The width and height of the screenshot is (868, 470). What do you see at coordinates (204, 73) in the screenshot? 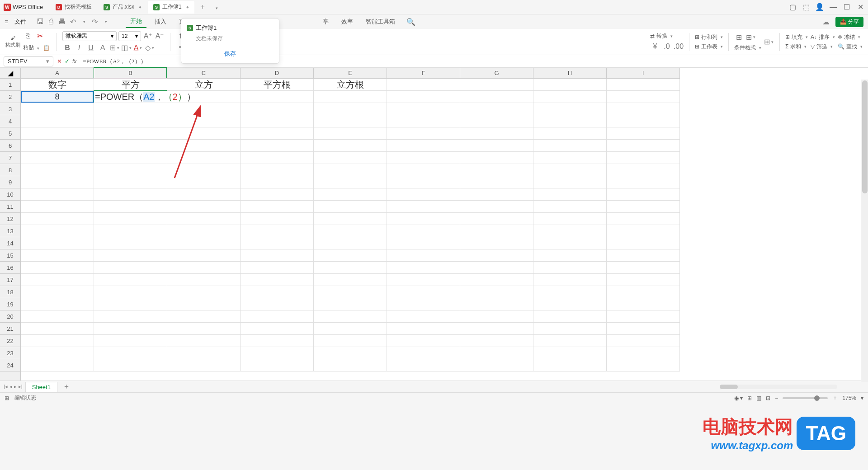
I see `col-header-C: C` at bounding box center [204, 73].